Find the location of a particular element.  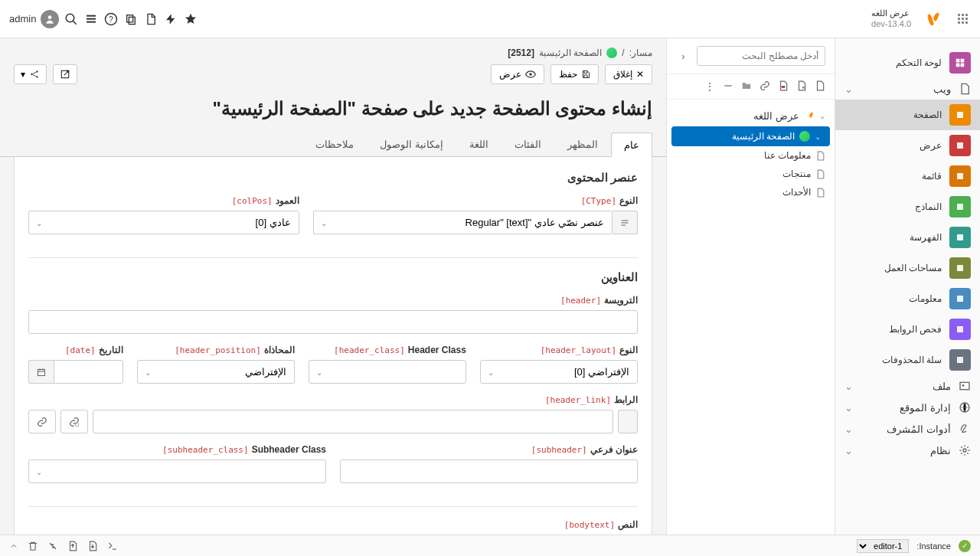

ctype-select is located at coordinates (462, 222).